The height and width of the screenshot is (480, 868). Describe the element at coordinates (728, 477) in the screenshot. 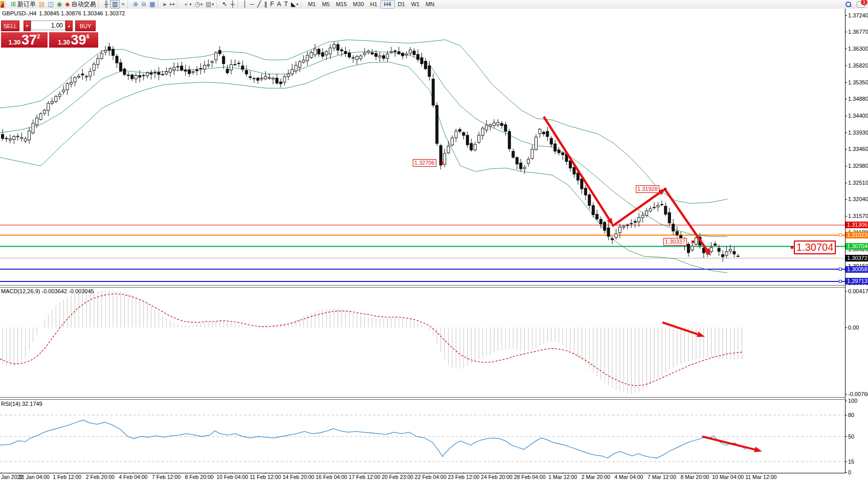

I see `date-label: 10 Mar 04:00` at that location.